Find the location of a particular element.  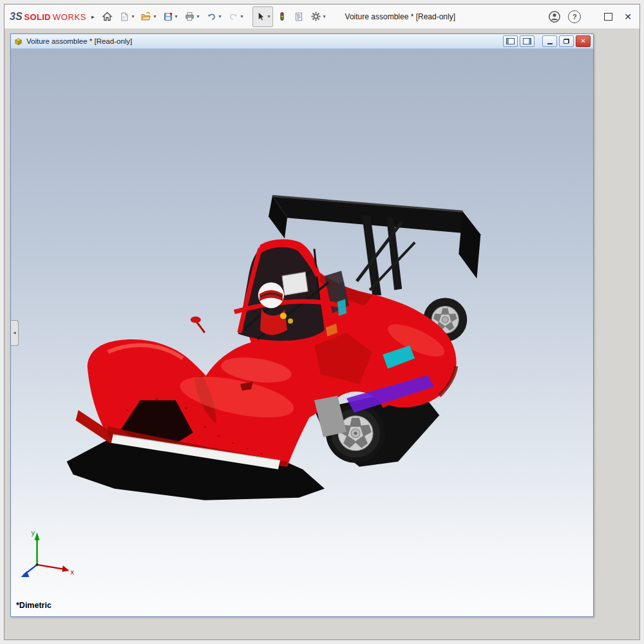

print-icon is located at coordinates (189, 17).